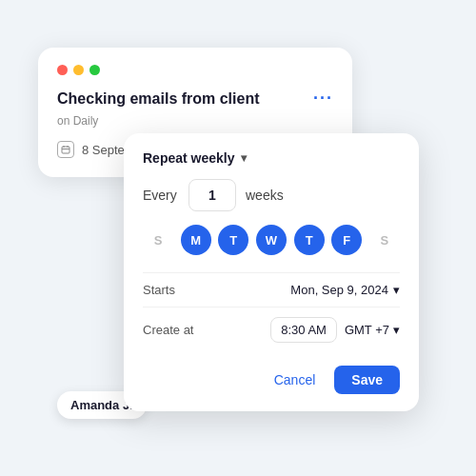 The image size is (476, 476). I want to click on day-tuesday: T, so click(233, 240).